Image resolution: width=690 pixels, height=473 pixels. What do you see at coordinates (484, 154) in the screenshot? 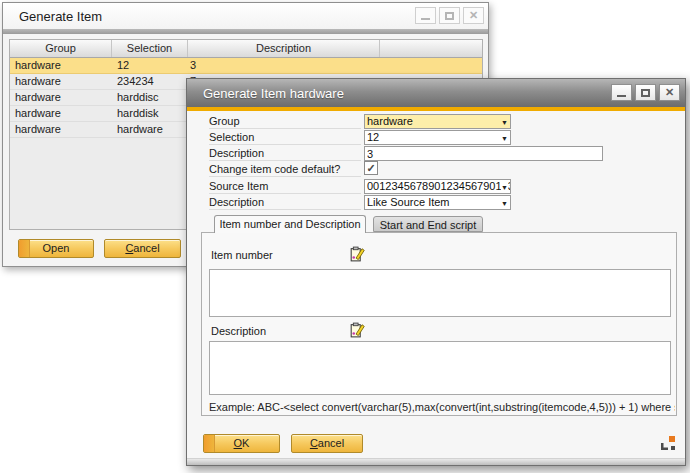
I see `description-input` at bounding box center [484, 154].